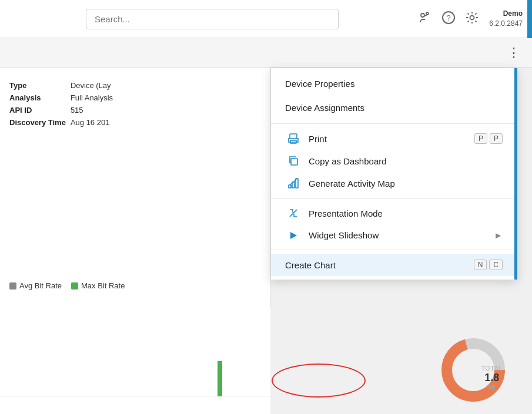 The height and width of the screenshot is (414, 532). What do you see at coordinates (41, 285) in the screenshot?
I see `legend-label-avg: Avg Bit Rate` at bounding box center [41, 285].